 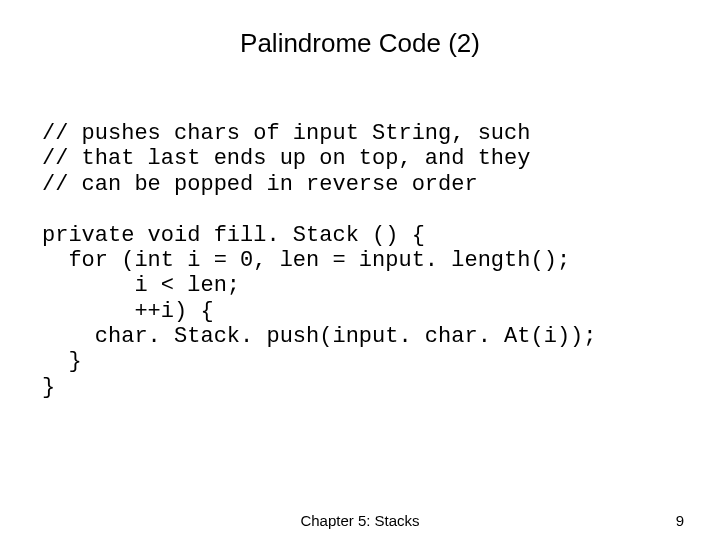 I want to click on footer-chapter: Chapter 5: Stacks, so click(x=360, y=520).